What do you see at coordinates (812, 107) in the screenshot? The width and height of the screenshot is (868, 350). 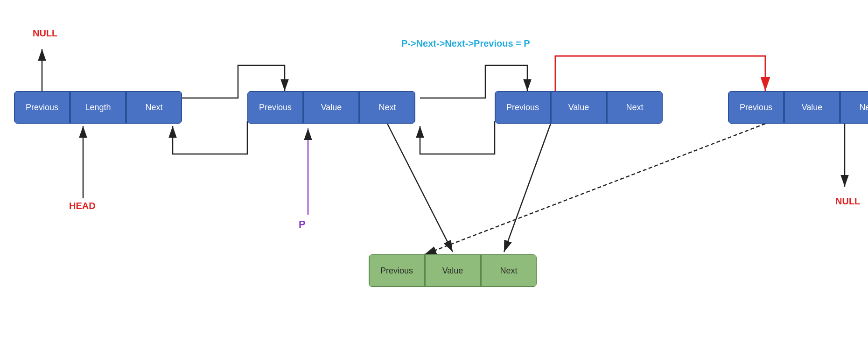 I see `node4-value: Value` at bounding box center [812, 107].